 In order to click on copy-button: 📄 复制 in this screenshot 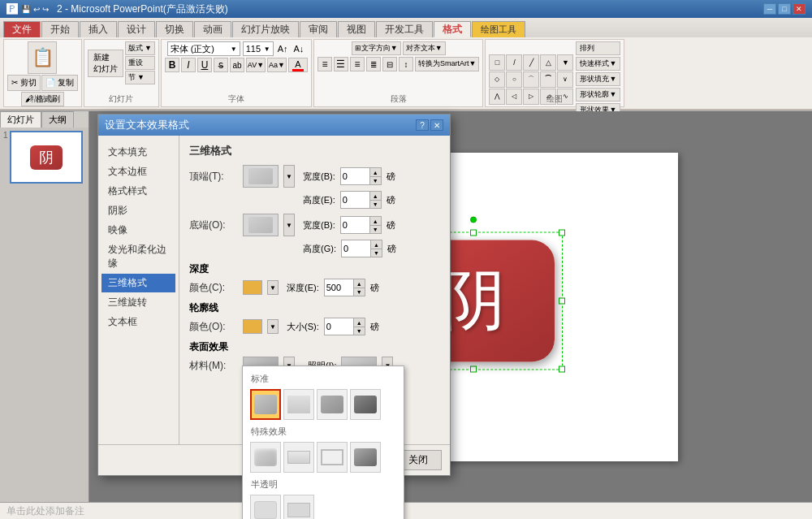, I will do `click(60, 83)`.